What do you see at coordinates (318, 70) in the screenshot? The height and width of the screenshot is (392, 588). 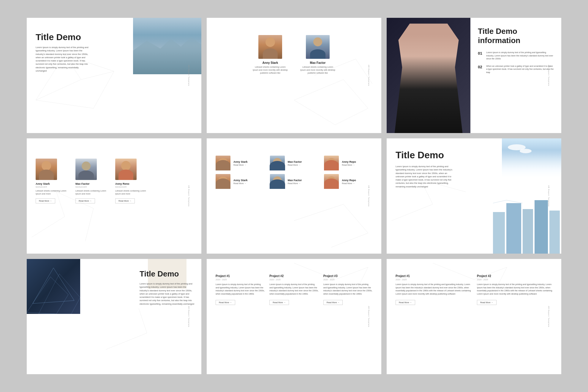 I see `person-desc-max: Letraset sheets containing Lorem Ipsum a…` at bounding box center [318, 70].